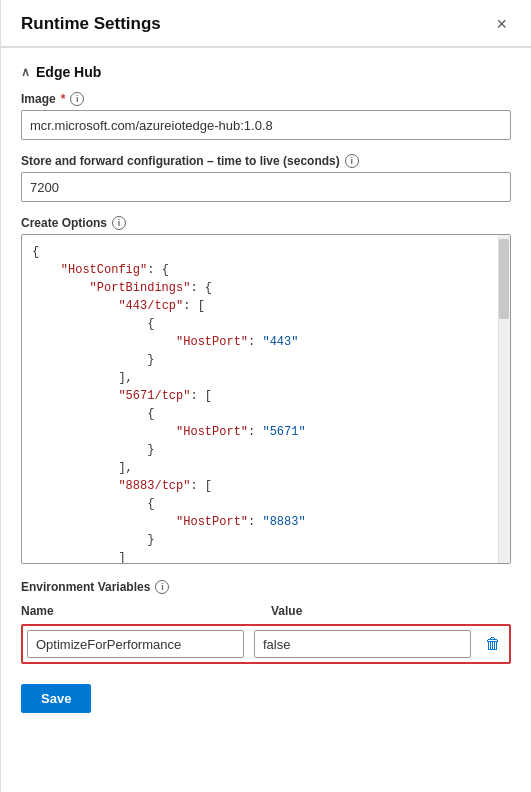 This screenshot has height=792, width=531. What do you see at coordinates (266, 644) in the screenshot?
I see `env-row: 🗑` at bounding box center [266, 644].